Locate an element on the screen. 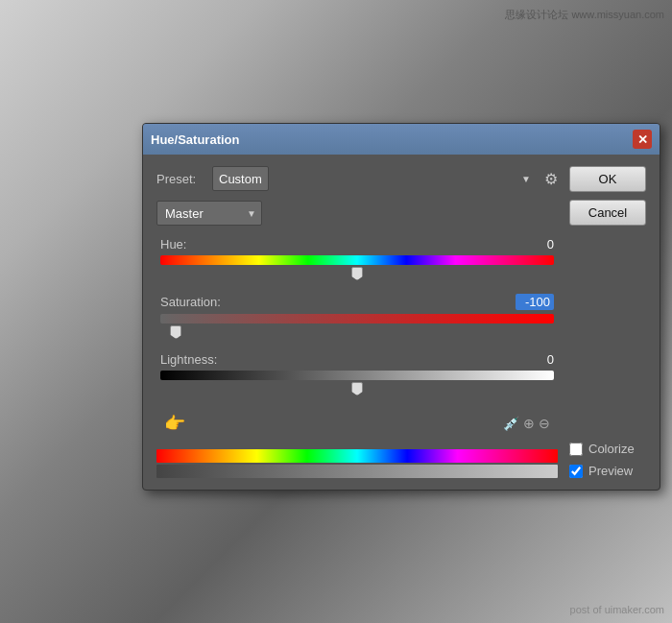 The width and height of the screenshot is (672, 623). hue-slider-row: Hue: 0 is located at coordinates (357, 259).